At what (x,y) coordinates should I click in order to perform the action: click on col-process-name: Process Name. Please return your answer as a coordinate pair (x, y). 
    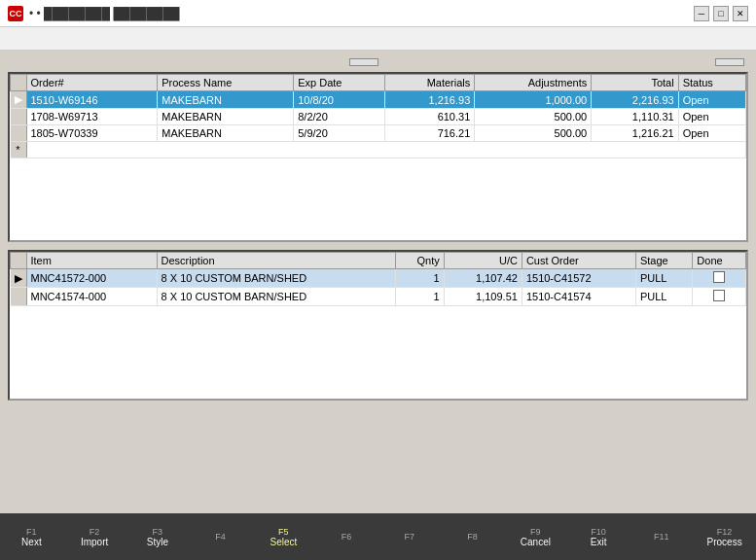
    Looking at the image, I should click on (226, 84).